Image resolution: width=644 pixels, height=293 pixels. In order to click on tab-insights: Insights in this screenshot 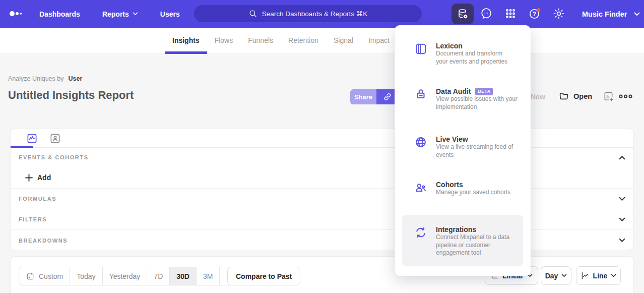, I will do `click(186, 41)`.